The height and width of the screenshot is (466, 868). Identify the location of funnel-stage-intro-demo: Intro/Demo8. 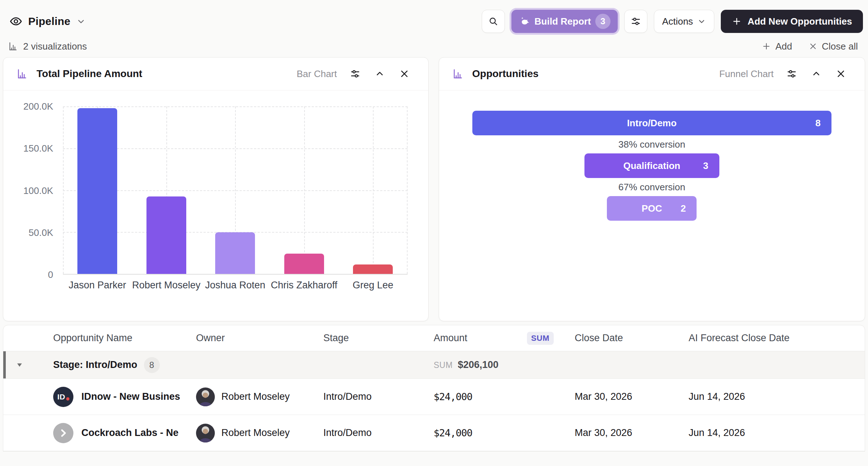
(652, 123).